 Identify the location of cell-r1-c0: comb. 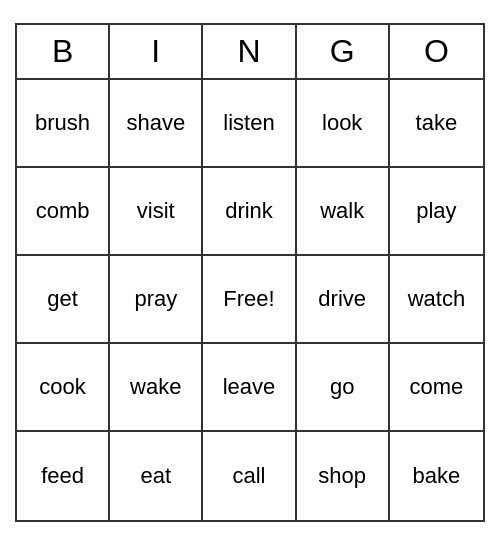
(64, 212).